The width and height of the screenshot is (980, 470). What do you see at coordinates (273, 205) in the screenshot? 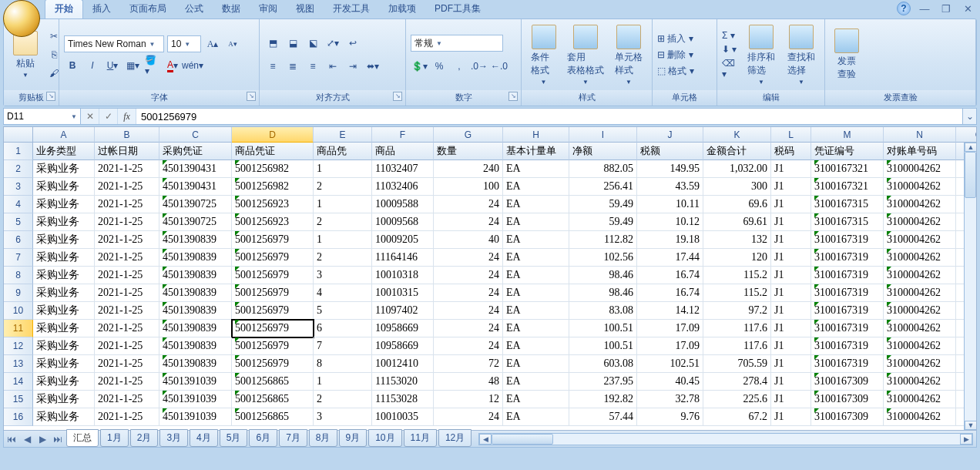
I see `cell: 5001256923` at bounding box center [273, 205].